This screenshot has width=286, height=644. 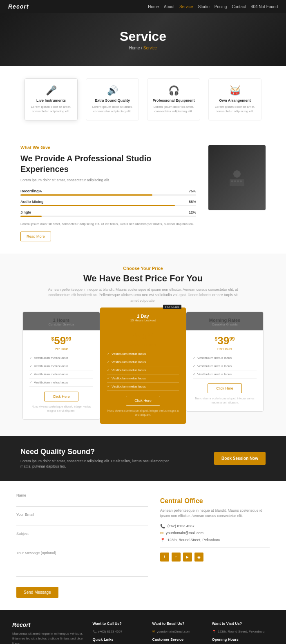 I want to click on office-address: 123th, Round Street, Pekanbaru, so click(x=194, y=540).